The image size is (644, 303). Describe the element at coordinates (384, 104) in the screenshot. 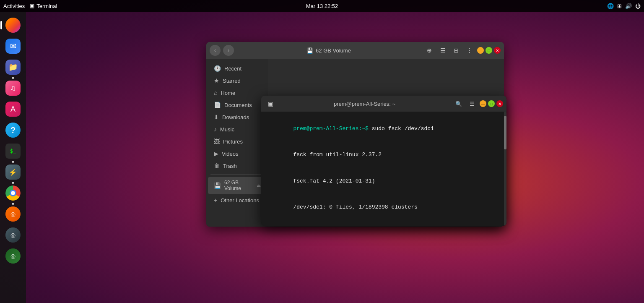

I see `terminal-titlebar: ▣ prem@prem-All-Series: ~ 🔍 ☰ — □ ✕` at that location.